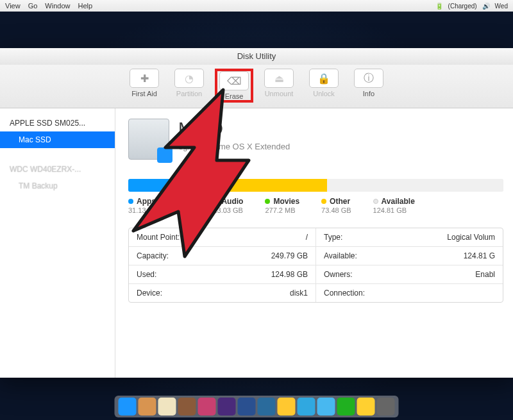  What do you see at coordinates (234, 86) in the screenshot?
I see `erase-button: ⌫ Erase` at bounding box center [234, 86].